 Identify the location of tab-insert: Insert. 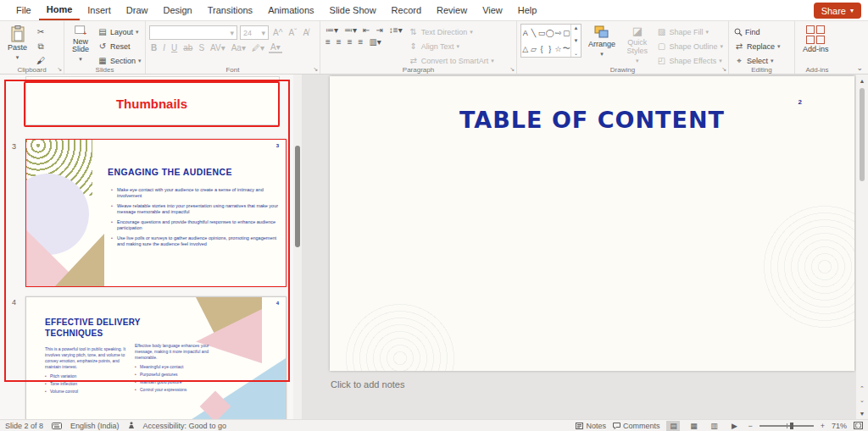
(99, 10).